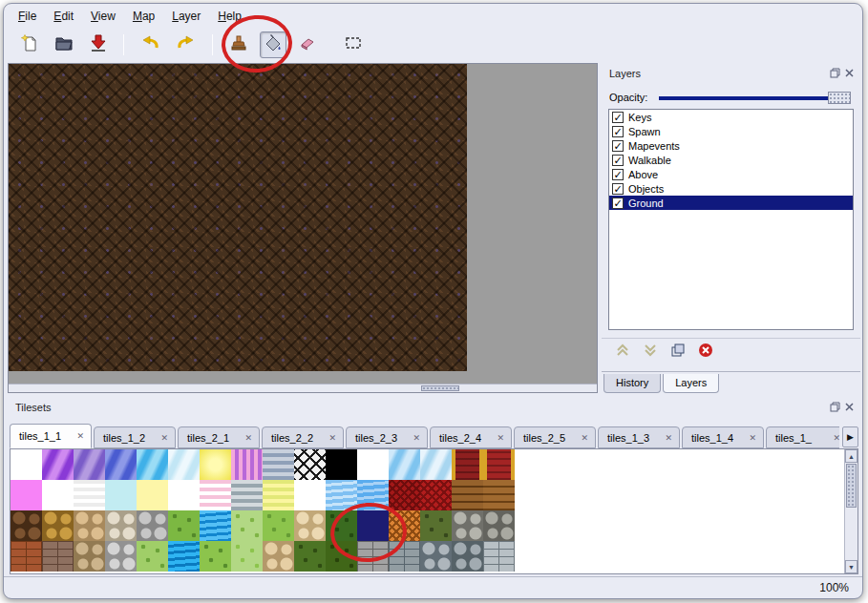  What do you see at coordinates (731, 174) in the screenshot?
I see `layer-row-above: ✓Above` at bounding box center [731, 174].